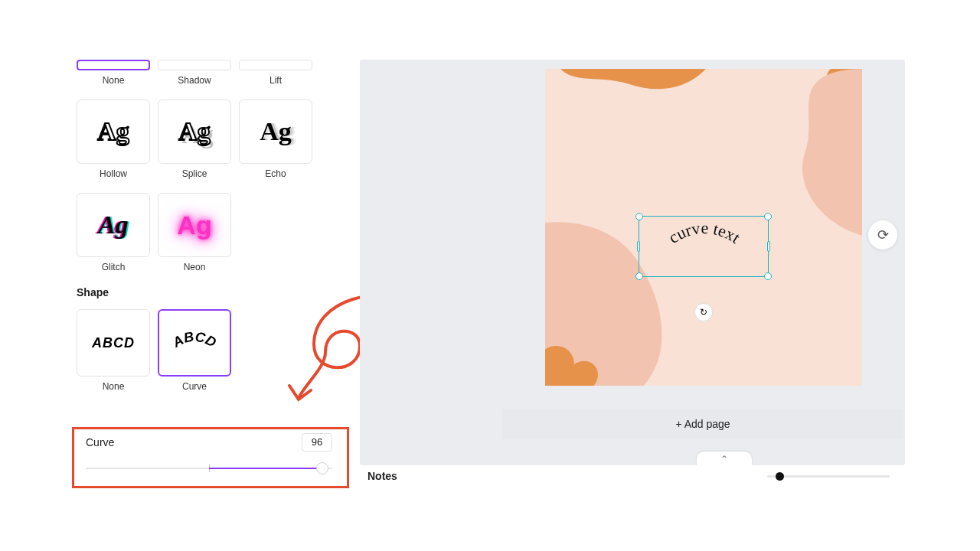 The width and height of the screenshot is (980, 551). I want to click on effect-none-label: None, so click(113, 80).